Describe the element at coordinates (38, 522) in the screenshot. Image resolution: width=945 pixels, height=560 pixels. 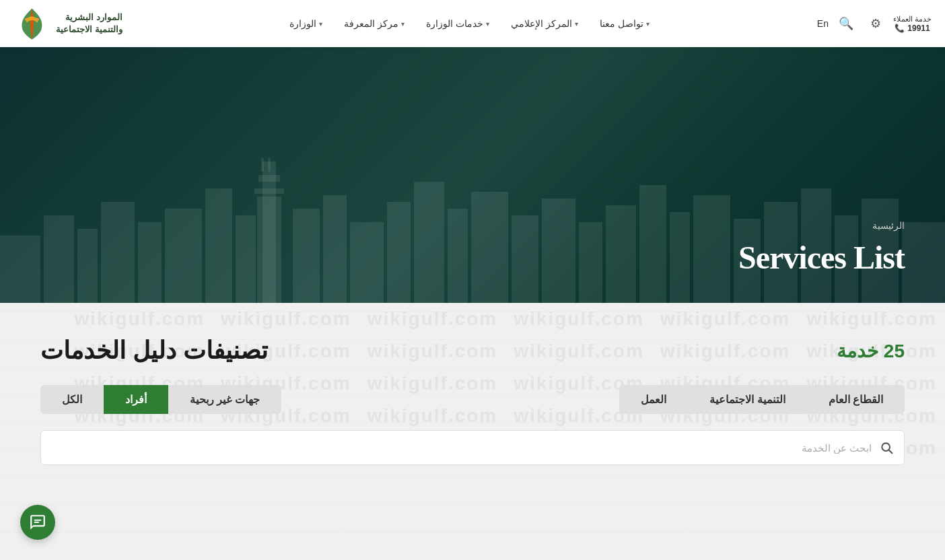
I see `chat-icon` at that location.